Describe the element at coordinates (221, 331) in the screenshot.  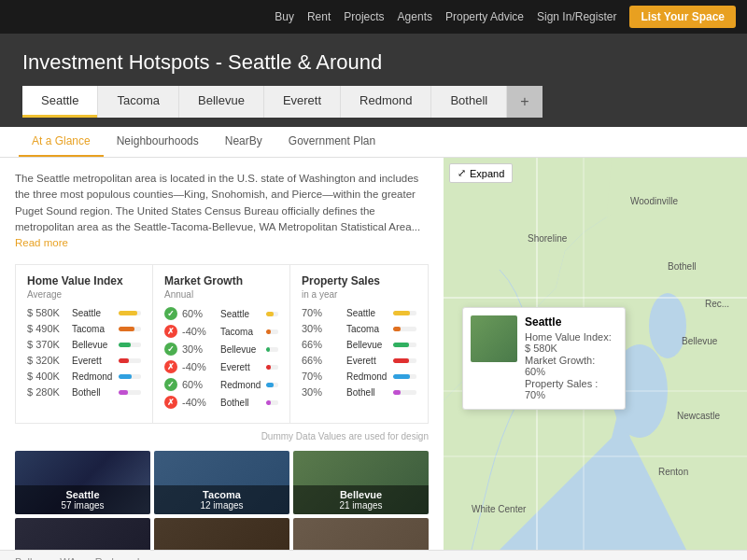
I see `market-growth-row: ✗ -40% Tacoma` at that location.